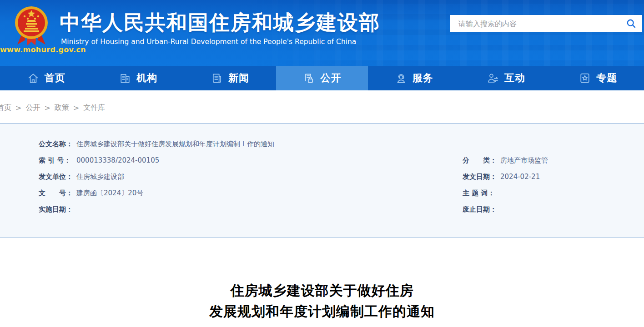  Describe the element at coordinates (481, 177) in the screenshot. I see `meta-label: 发文日期：` at that location.